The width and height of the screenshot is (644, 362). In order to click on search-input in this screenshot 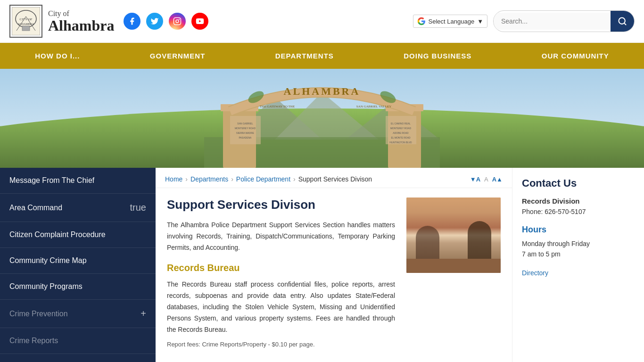, I will do `click(552, 21)`.